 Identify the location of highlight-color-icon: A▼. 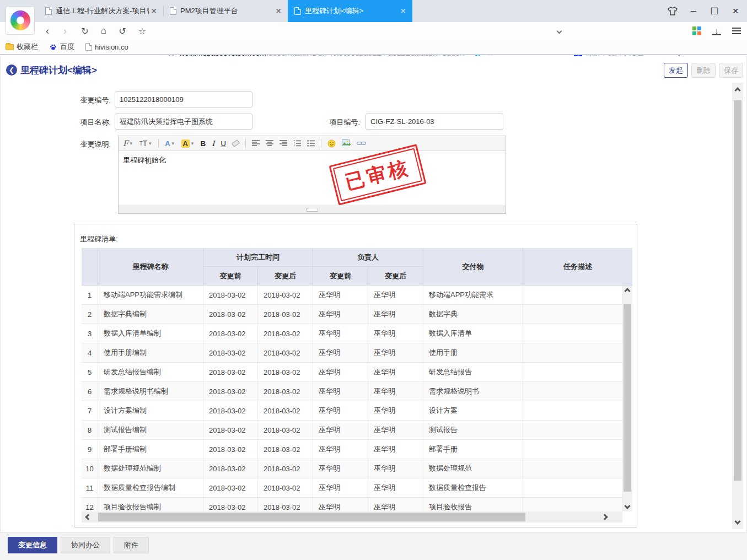
(188, 143).